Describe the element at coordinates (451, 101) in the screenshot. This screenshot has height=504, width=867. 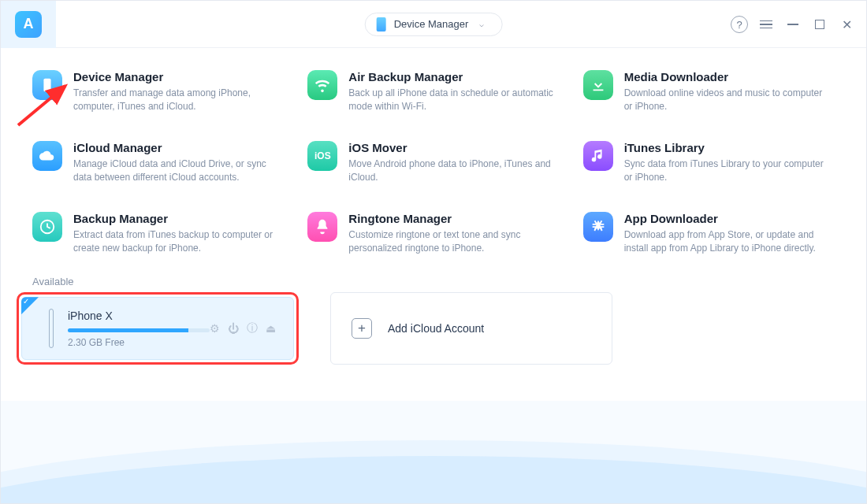
I see `feature-desc: Back up all iPhone data in schedule or a…` at that location.